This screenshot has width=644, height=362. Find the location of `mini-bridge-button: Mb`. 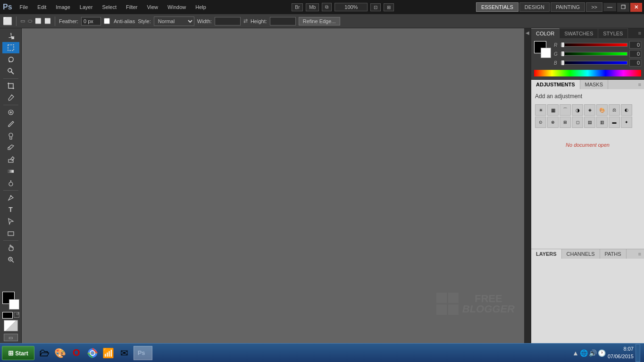

mini-bridge-button: Mb is located at coordinates (312, 8).